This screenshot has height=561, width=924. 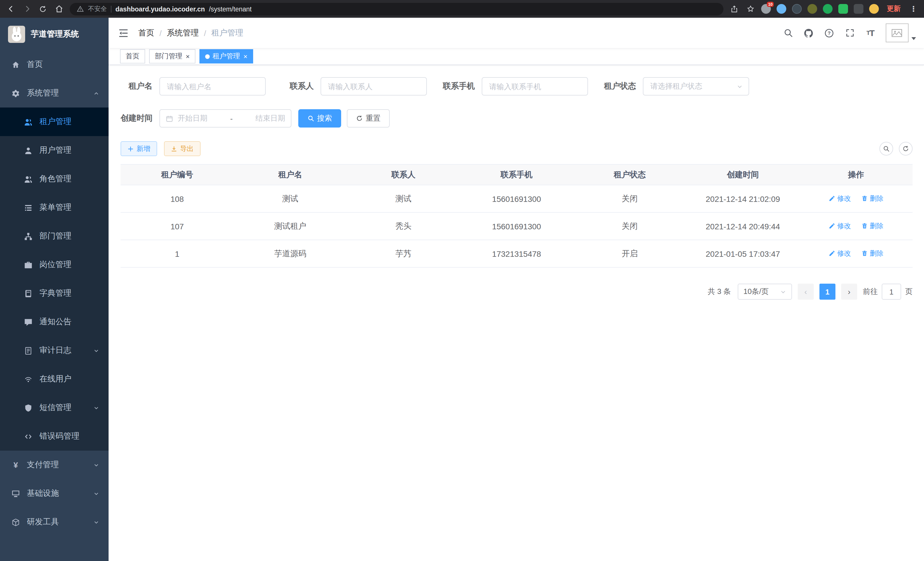 What do you see at coordinates (146, 33) in the screenshot?
I see `breadcrumb-home: 首页` at bounding box center [146, 33].